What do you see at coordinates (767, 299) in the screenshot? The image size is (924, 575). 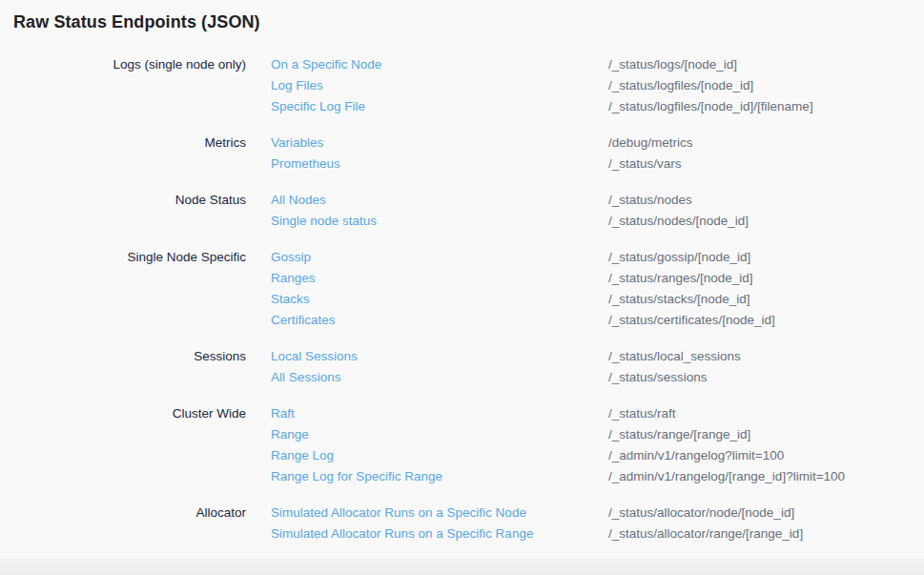 I see `endpoint-path: /_status/stacks/[node_id]` at bounding box center [767, 299].